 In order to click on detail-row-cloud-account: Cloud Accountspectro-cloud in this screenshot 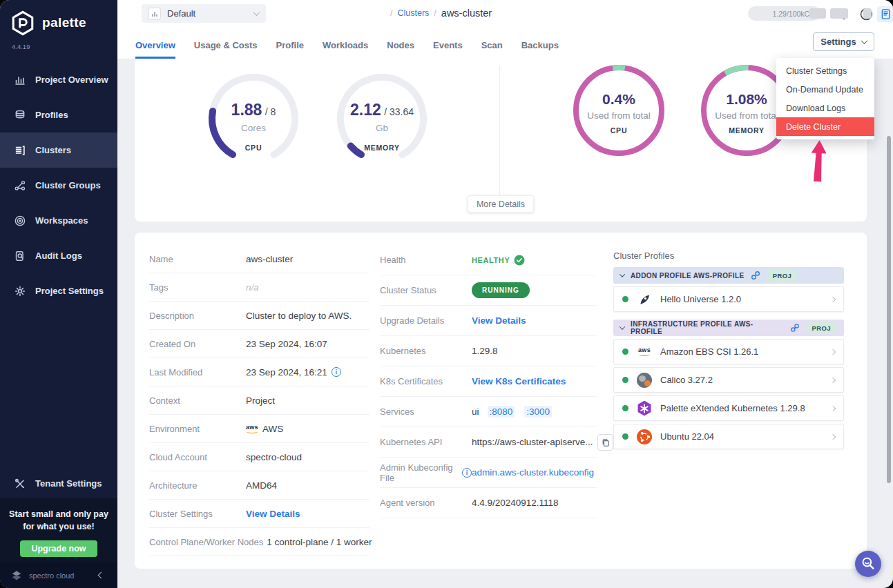, I will do `click(260, 457)`.